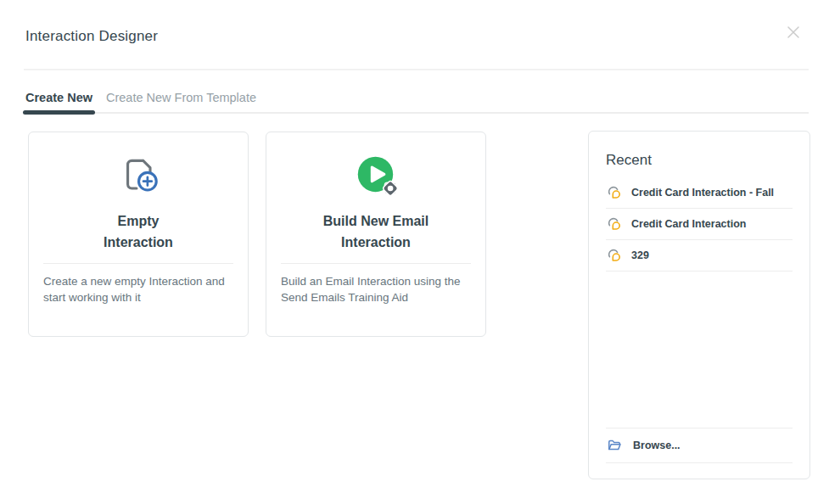  What do you see at coordinates (416, 70) in the screenshot?
I see `header-divider` at bounding box center [416, 70].